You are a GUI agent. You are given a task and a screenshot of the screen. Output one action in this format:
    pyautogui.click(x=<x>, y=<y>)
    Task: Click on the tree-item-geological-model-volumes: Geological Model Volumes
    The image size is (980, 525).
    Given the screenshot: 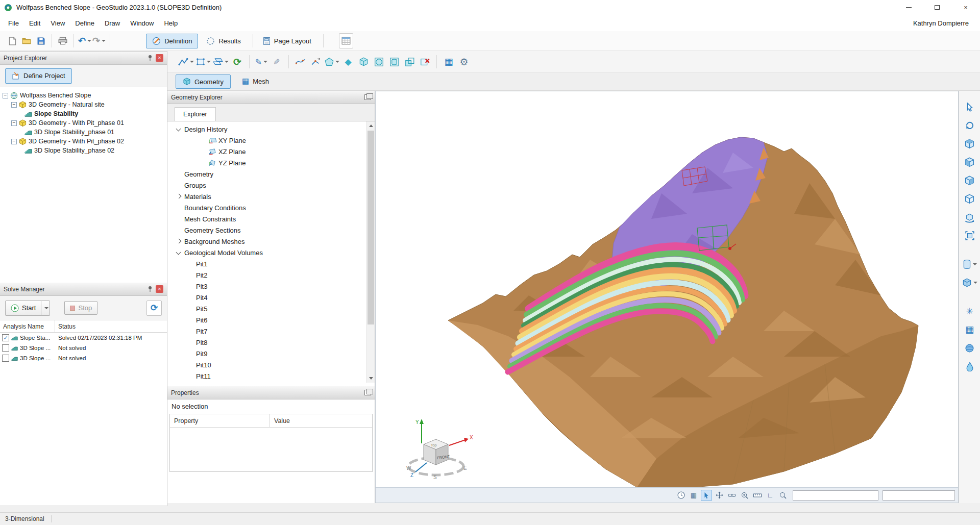 What is the action you would take?
    pyautogui.click(x=271, y=253)
    